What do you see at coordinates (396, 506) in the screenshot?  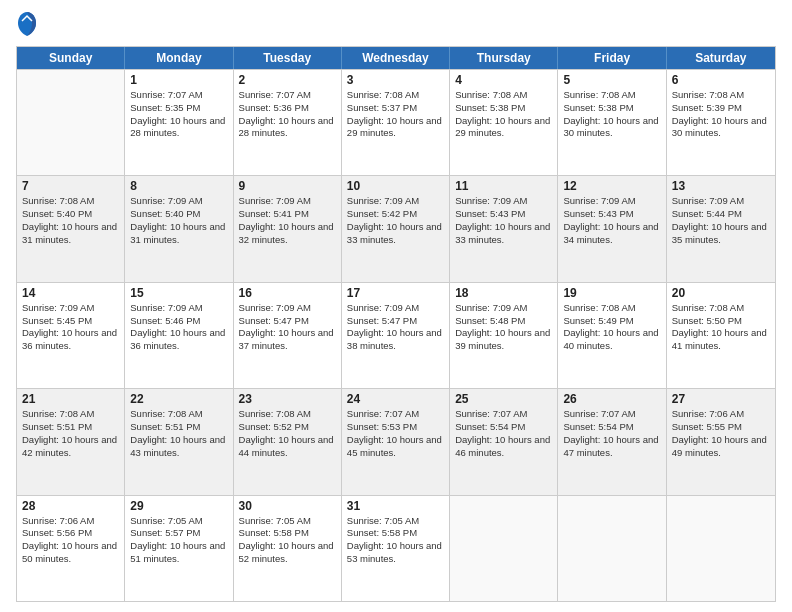 I see `day-number: 31` at bounding box center [396, 506].